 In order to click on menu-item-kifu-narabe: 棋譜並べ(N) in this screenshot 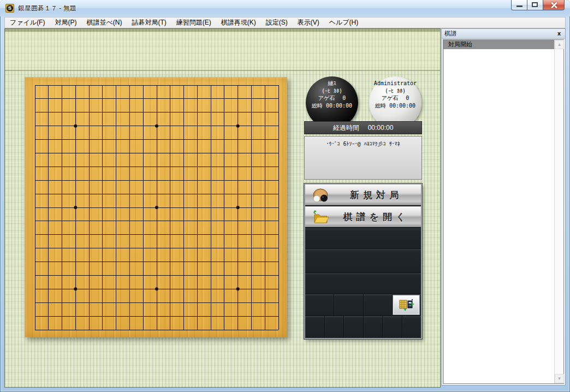, I will do `click(104, 23)`.